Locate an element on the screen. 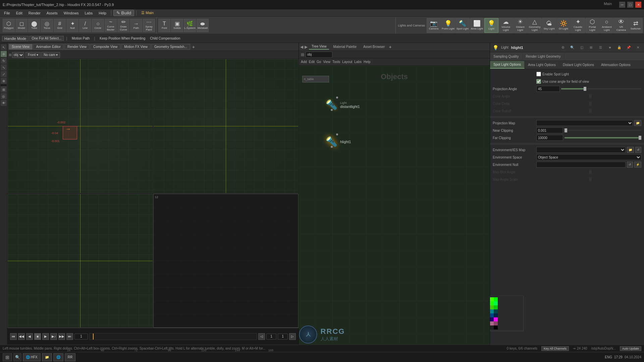 This screenshot has height=362, width=644. timeline-start-input is located at coordinates (271, 337).